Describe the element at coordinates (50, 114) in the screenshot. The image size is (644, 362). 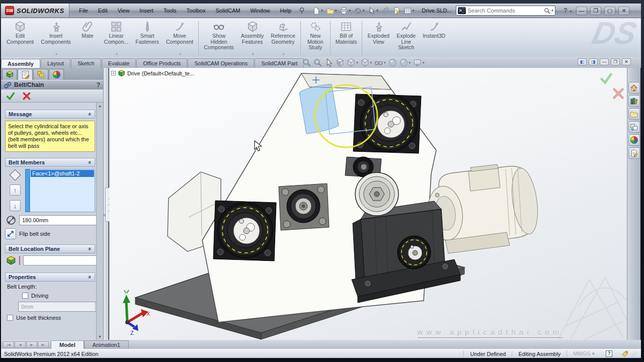
I see `message-section-header: Message «` at that location.